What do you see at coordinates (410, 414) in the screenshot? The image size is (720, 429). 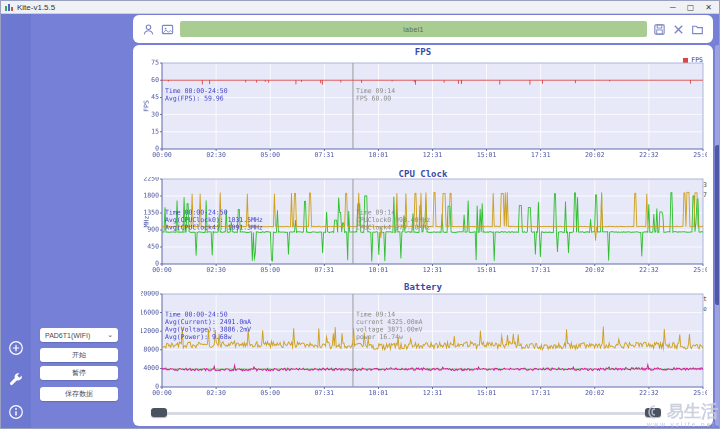 I see `slider-track` at bounding box center [410, 414].